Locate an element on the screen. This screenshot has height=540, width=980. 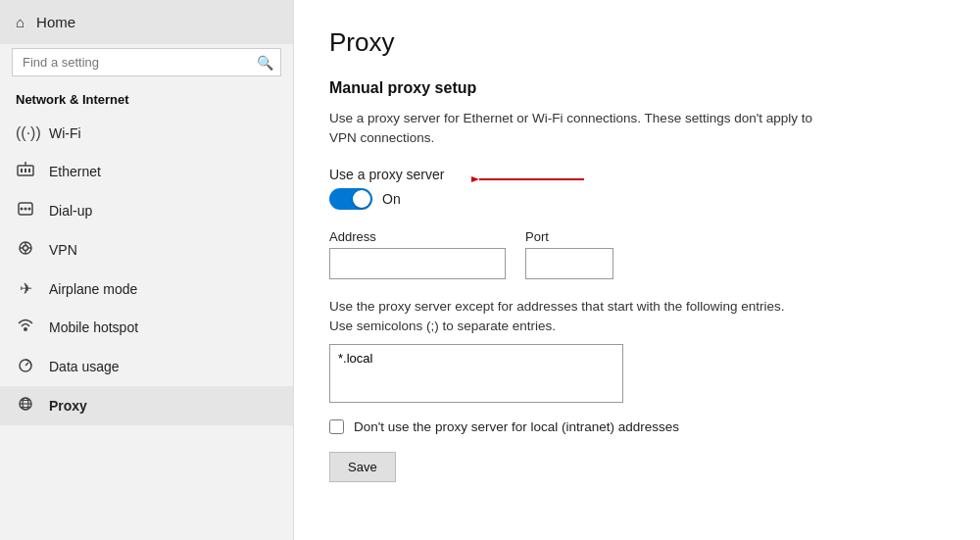
local-intranet-label: Don't use the proxy server for local (in… is located at coordinates (516, 427).